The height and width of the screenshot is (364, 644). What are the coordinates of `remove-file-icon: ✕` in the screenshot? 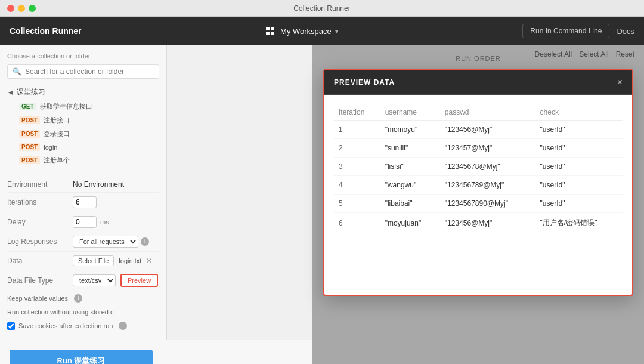 It's located at (149, 261).